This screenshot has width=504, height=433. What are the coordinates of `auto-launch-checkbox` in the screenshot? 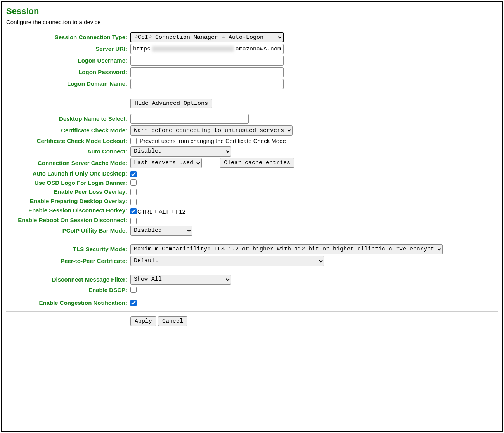 It's located at (133, 174).